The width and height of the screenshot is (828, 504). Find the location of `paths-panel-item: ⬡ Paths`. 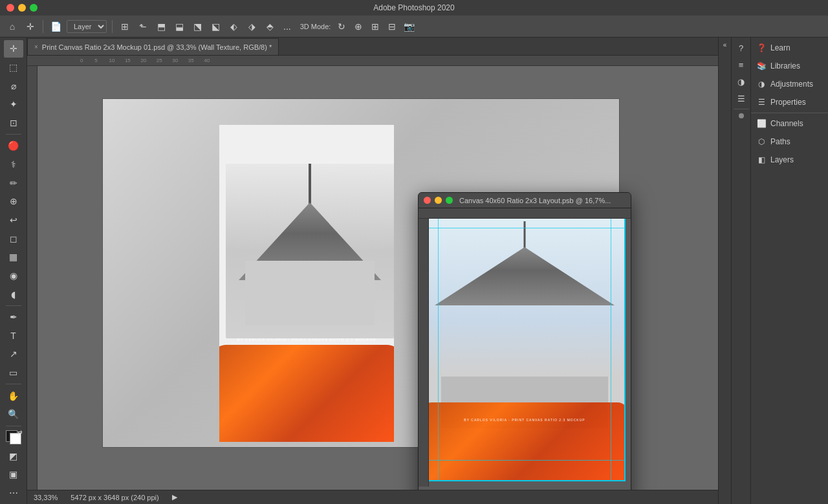

paths-panel-item: ⬡ Paths is located at coordinates (789, 142).